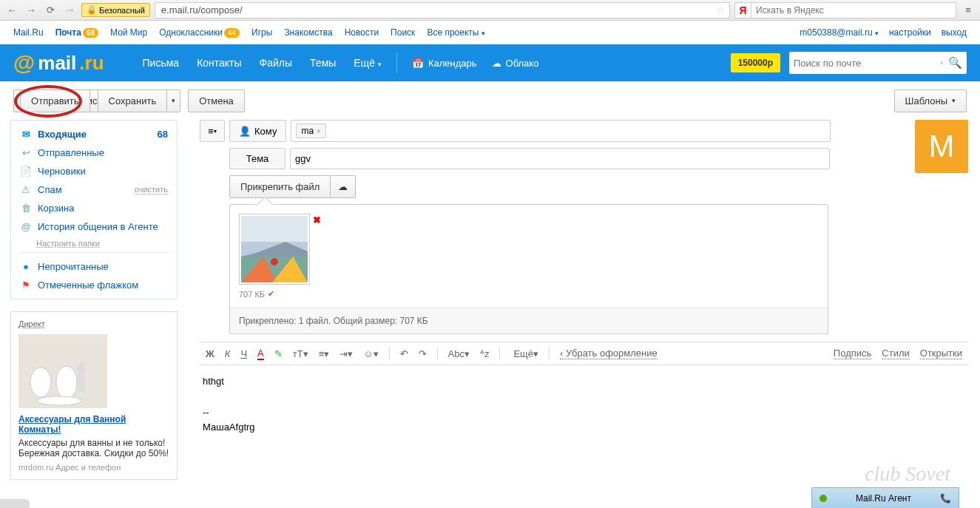 The image size is (980, 508). I want to click on attachment-thumb: ✖, so click(274, 249).